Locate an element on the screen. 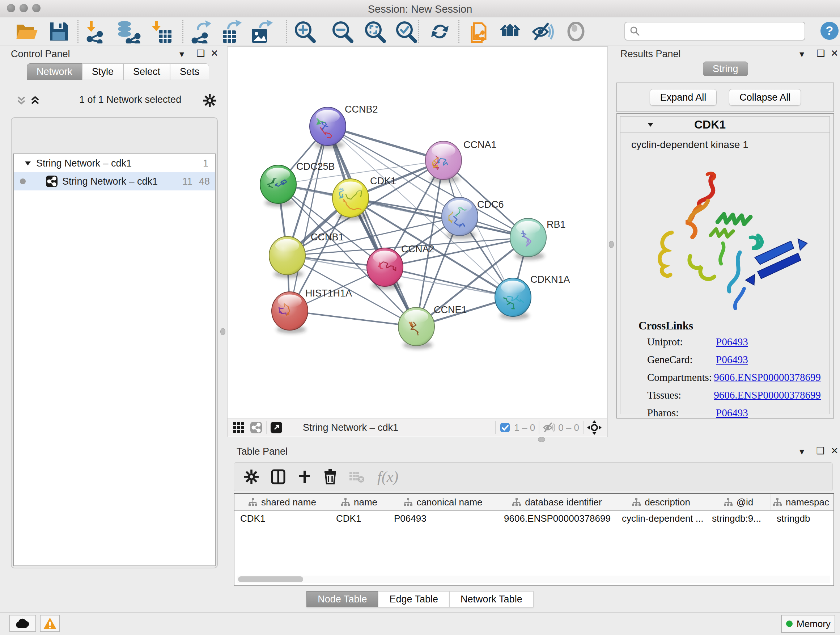  clone-network-button is located at coordinates (480, 32).